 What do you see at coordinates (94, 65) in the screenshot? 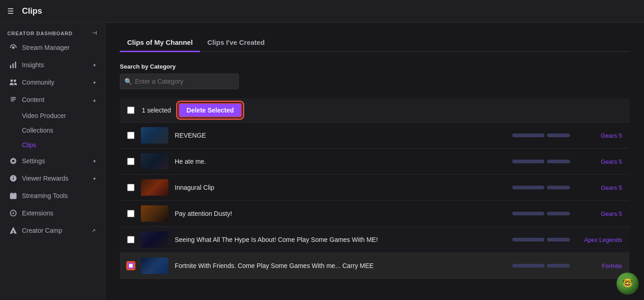
I see `insights-chevron: ▾` at bounding box center [94, 65].